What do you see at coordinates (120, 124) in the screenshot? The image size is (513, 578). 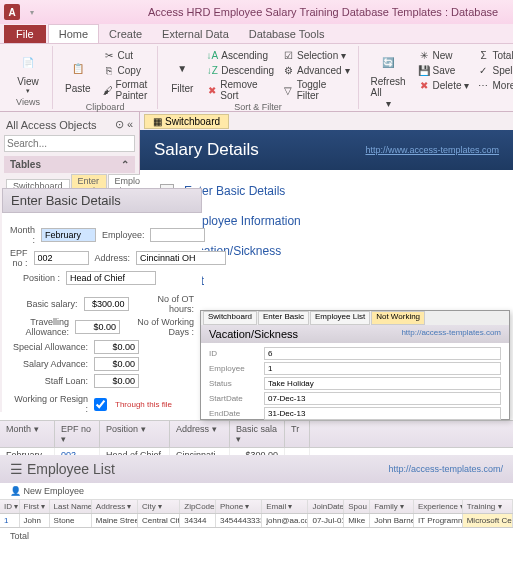 I see `nav-filter-icon: ⊙` at bounding box center [120, 124].